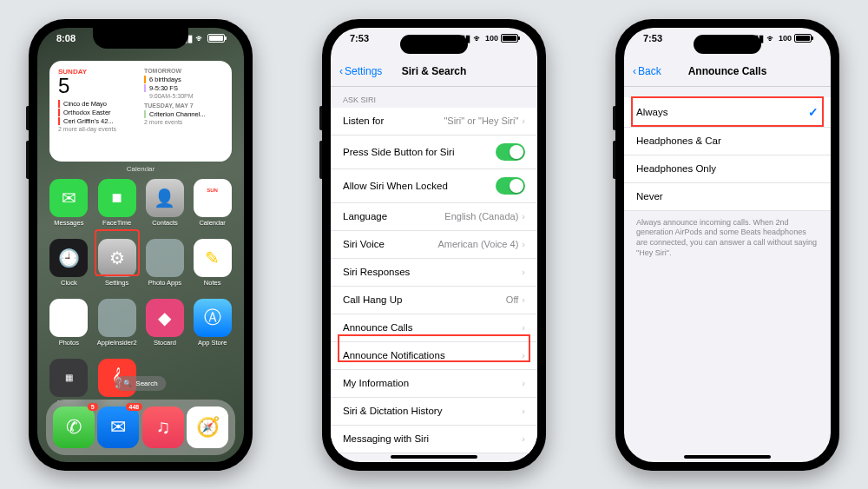 The height and width of the screenshot is (489, 868). I want to click on badge-count: 448, so click(135, 406).